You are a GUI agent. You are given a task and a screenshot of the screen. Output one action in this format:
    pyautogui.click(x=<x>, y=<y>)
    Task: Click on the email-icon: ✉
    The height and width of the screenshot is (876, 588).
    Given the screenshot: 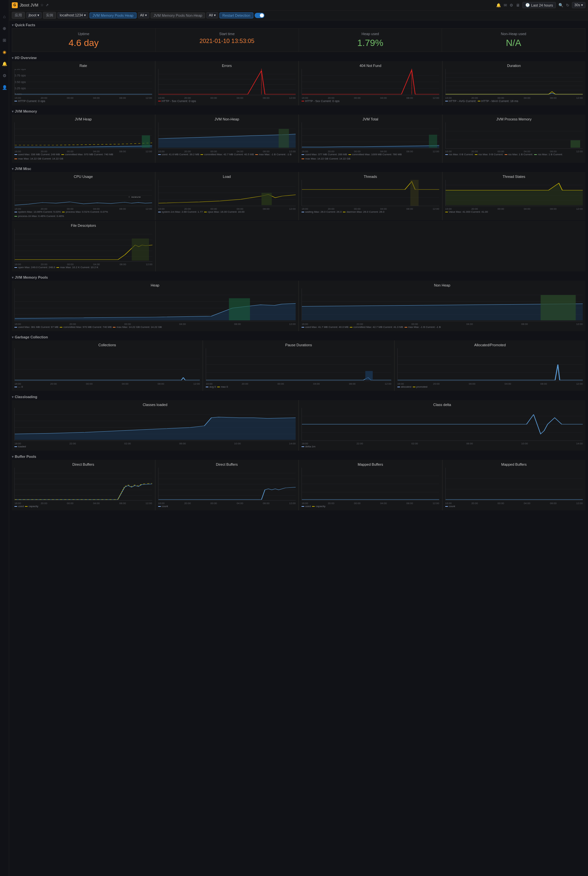 What is the action you would take?
    pyautogui.click(x=506, y=5)
    